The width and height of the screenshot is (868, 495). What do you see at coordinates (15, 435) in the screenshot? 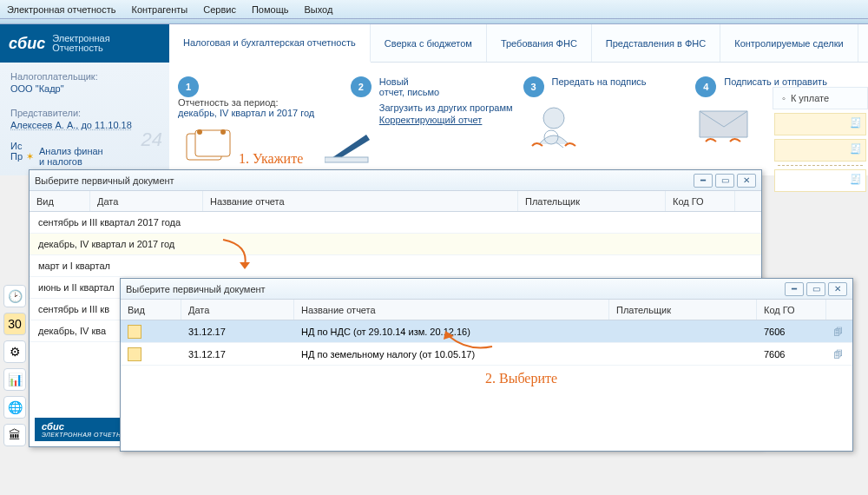
I see `side-icon: 🏛` at bounding box center [15, 435].